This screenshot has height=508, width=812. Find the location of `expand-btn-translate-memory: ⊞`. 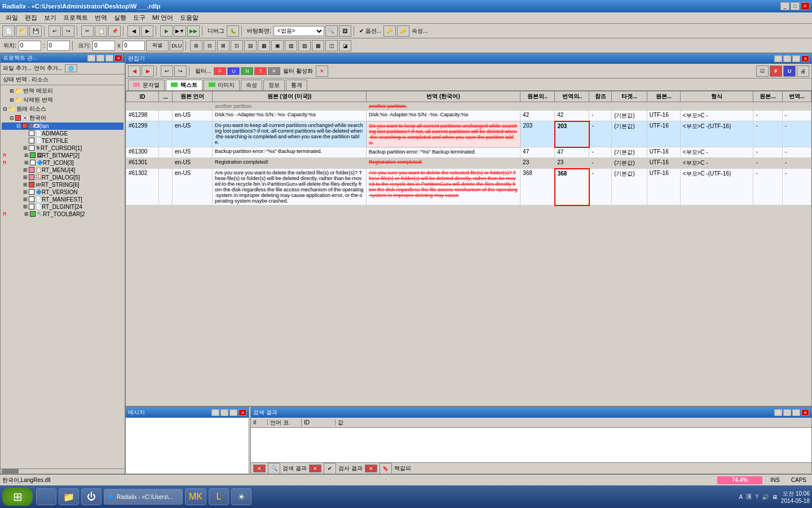

expand-btn-translate-memory: ⊞ is located at coordinates (12, 91).